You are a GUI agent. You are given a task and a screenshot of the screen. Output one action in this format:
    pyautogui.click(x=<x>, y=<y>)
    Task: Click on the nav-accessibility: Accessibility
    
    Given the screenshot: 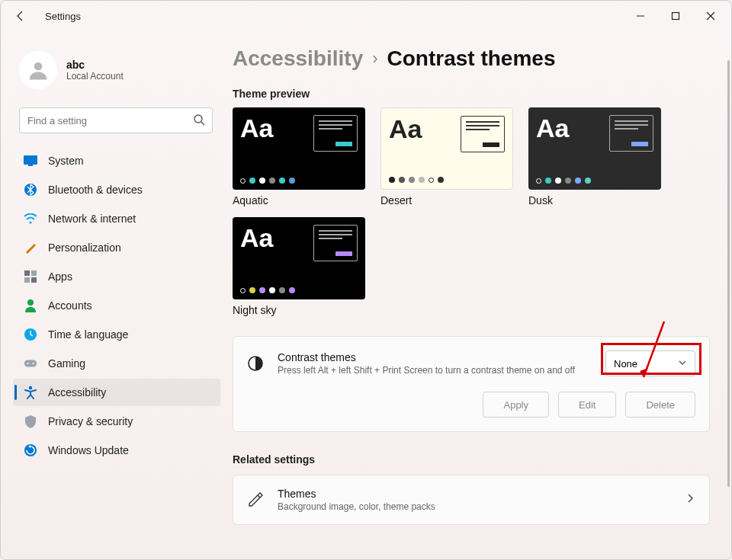 What is the action you would take?
    pyautogui.click(x=117, y=392)
    